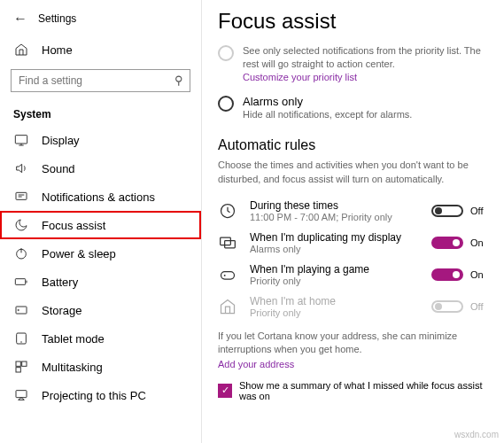  What do you see at coordinates (363, 391) in the screenshot?
I see `summary-label: Show me a summary of what I missed while…` at bounding box center [363, 391].